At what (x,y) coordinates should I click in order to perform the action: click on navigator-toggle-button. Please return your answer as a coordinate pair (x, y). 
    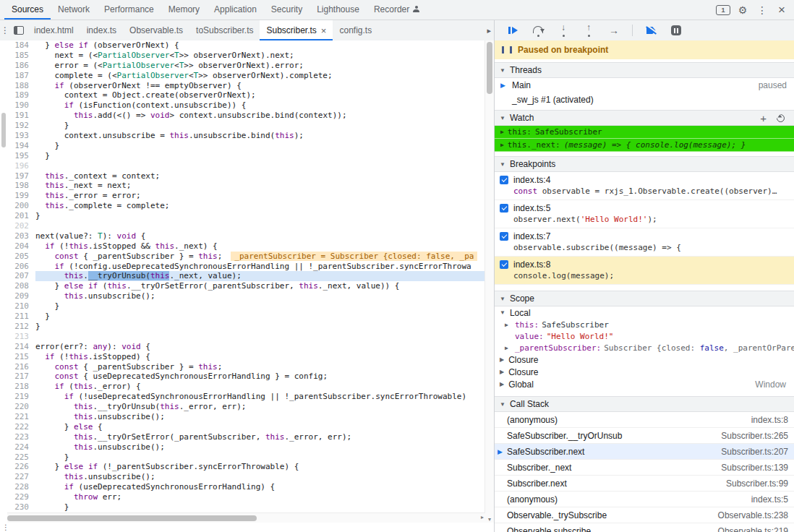
    Looking at the image, I should click on (19, 30).